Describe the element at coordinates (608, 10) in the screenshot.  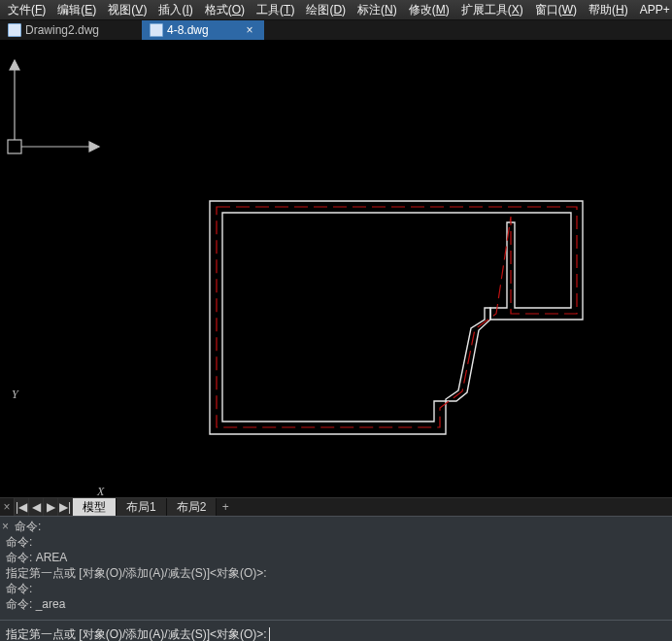
I see `menu-item-H: 帮助(H)` at that location.